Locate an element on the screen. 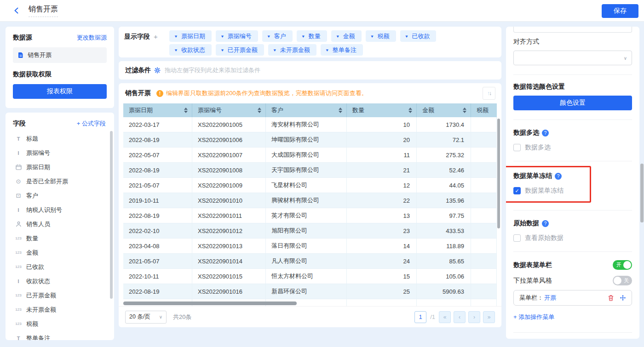  divider is located at coordinates (573, 119).